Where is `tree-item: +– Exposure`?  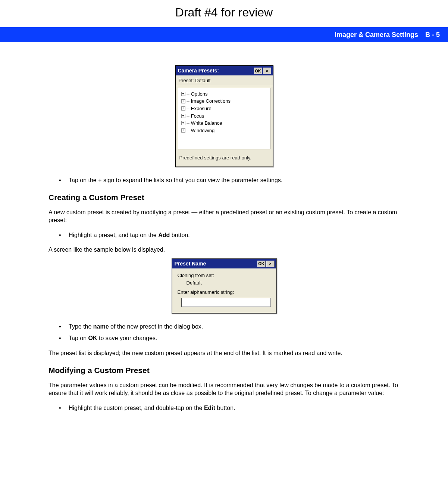 tree-item: +– Exposure is located at coordinates (224, 109).